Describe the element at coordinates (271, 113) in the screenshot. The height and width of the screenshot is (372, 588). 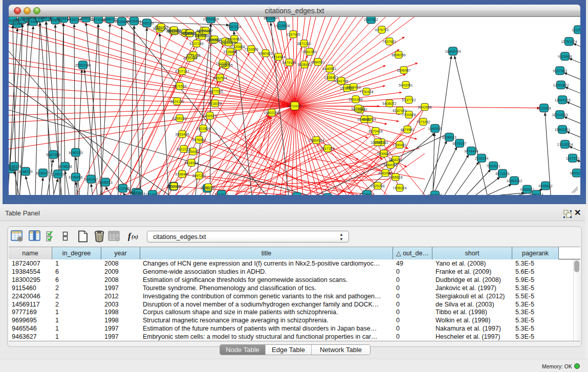
I see `svg-text: 15302295` at that location.